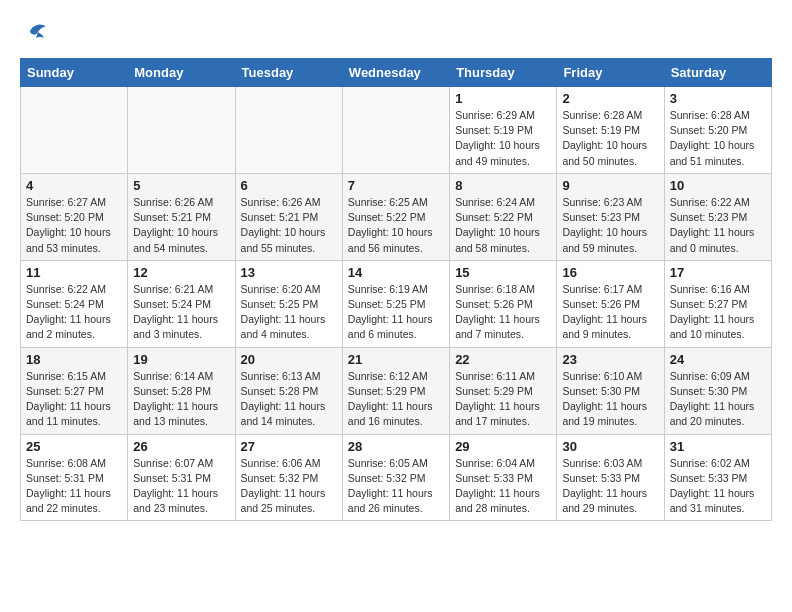 This screenshot has height=612, width=792. Describe the element at coordinates (503, 360) in the screenshot. I see `day-number: 22` at that location.